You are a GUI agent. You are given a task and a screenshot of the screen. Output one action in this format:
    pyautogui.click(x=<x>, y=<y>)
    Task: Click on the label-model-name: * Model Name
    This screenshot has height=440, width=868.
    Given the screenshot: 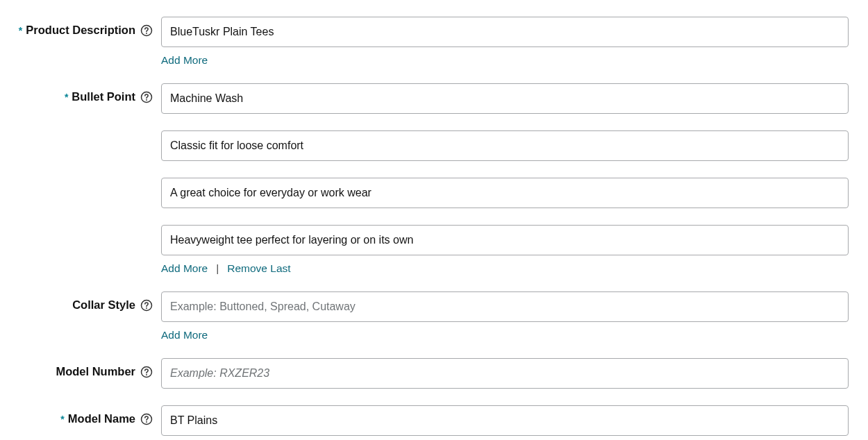 What is the action you would take?
    pyautogui.click(x=84, y=415)
    